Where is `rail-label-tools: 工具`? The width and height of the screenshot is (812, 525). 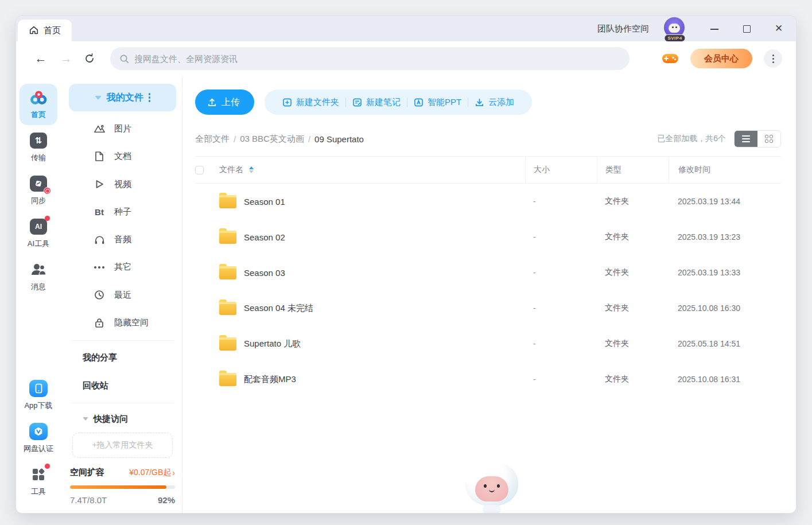 rail-label-tools: 工具 is located at coordinates (38, 492).